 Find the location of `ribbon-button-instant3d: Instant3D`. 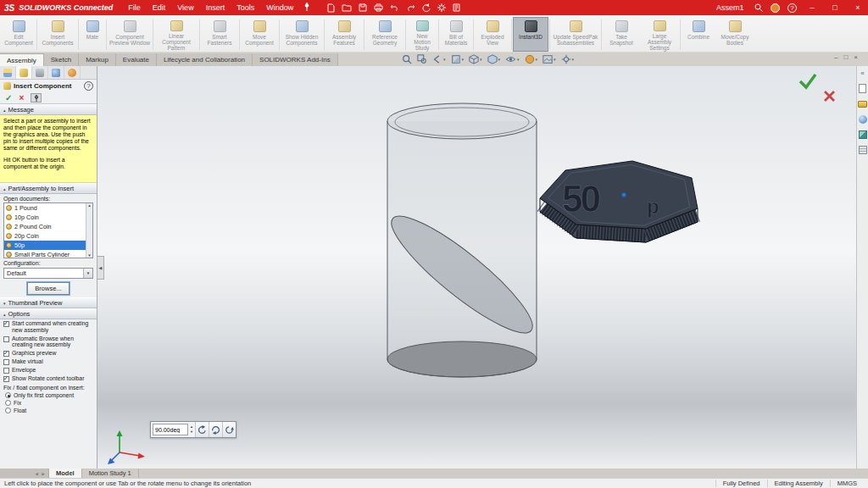

ribbon-button-instant3d: Instant3D is located at coordinates (531, 34).